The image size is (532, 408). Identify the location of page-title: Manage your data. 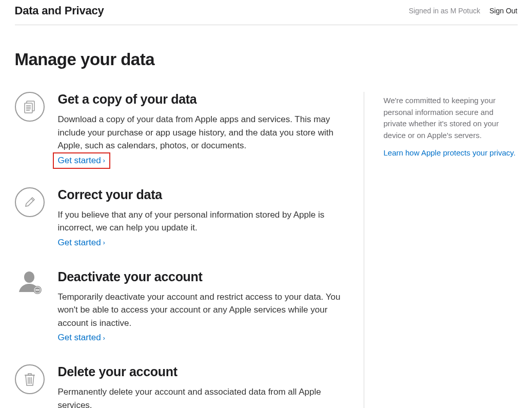
(266, 60).